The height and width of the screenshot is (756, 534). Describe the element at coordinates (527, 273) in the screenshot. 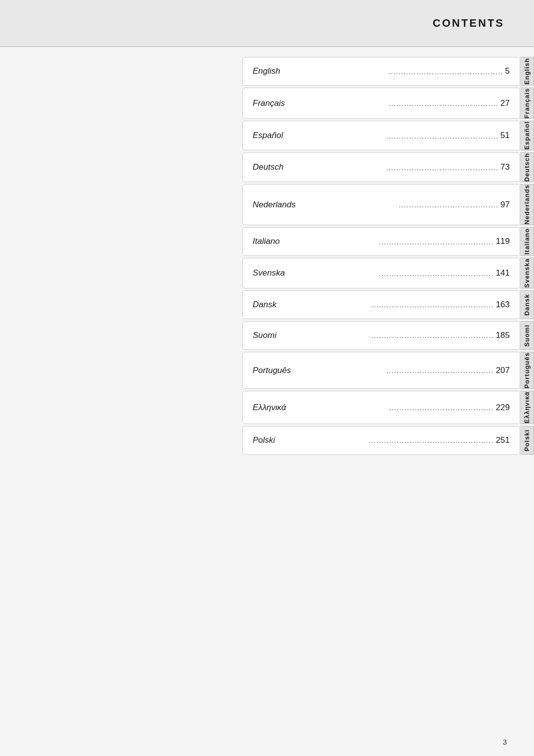

I see `toc-tab-label: Svenska` at that location.